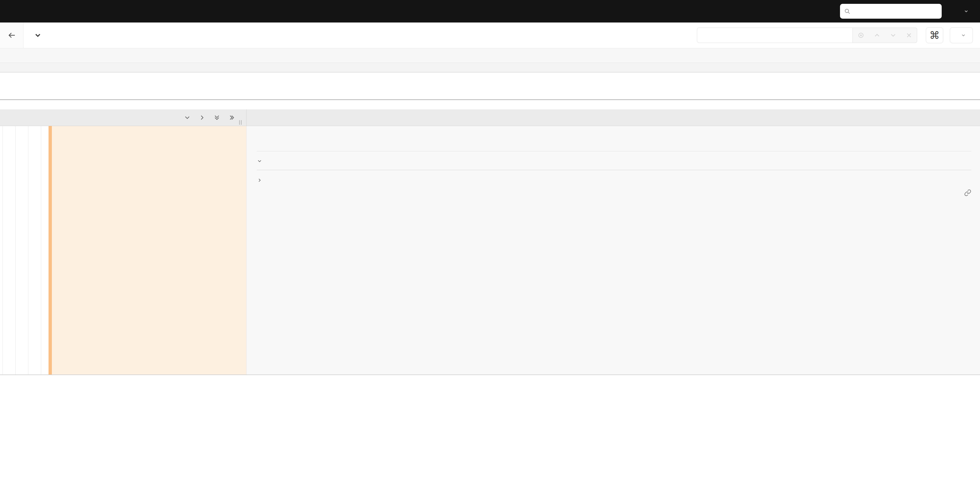 The width and height of the screenshot is (980, 498). What do you see at coordinates (490, 56) in the screenshot?
I see `trace-summary-bar` at bounding box center [490, 56].